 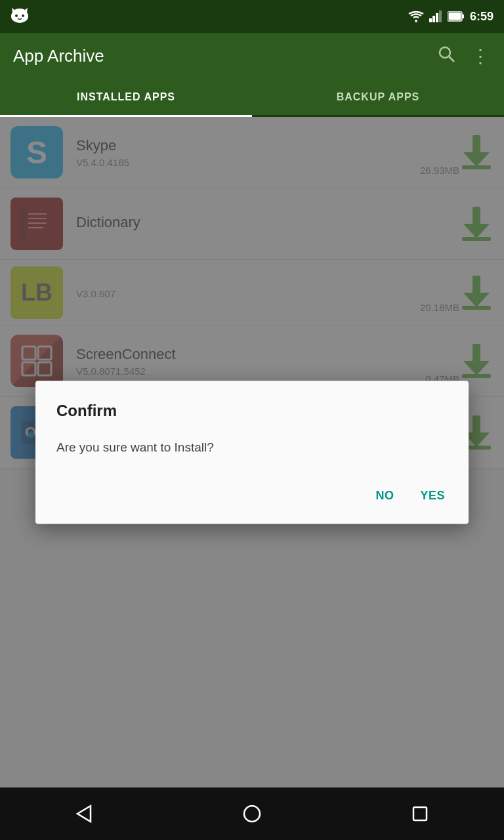 I want to click on dialog-actions: NO YES, so click(x=252, y=496).